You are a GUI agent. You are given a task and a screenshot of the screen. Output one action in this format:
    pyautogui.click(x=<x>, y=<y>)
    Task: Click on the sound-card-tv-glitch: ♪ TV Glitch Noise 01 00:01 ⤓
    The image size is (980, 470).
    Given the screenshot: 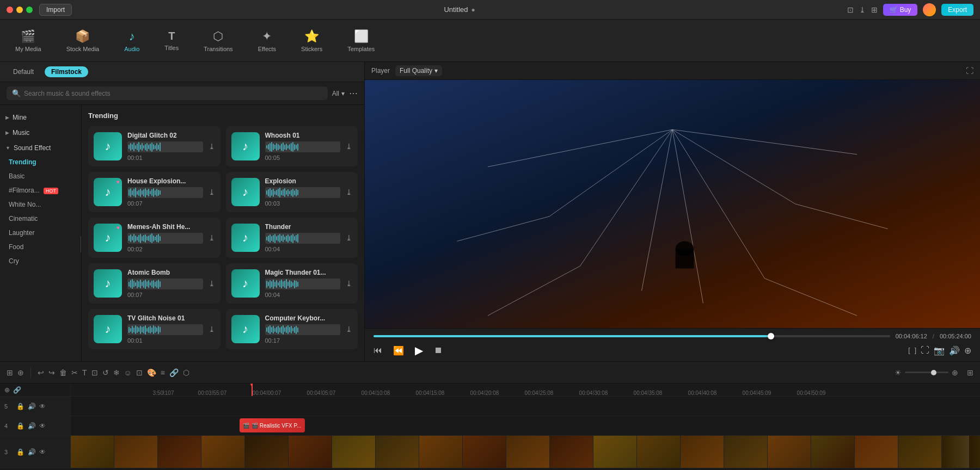 What is the action you would take?
    pyautogui.click(x=155, y=329)
    